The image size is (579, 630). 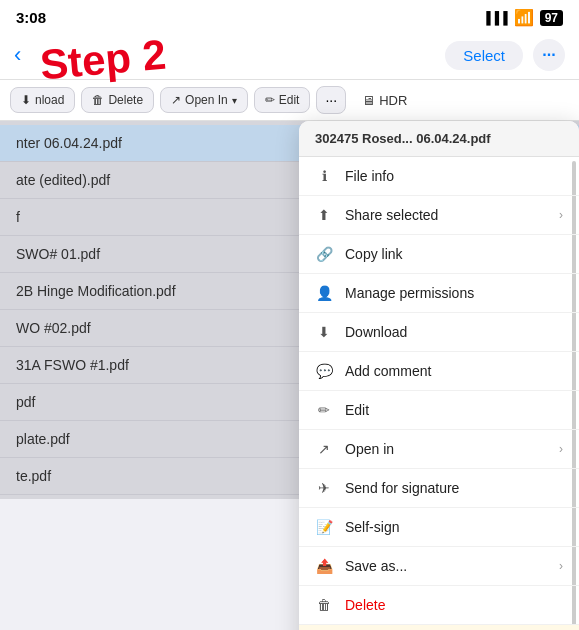 What do you see at coordinates (384, 100) in the screenshot?
I see `hdr-indicator: 🖥 HDR` at bounding box center [384, 100].